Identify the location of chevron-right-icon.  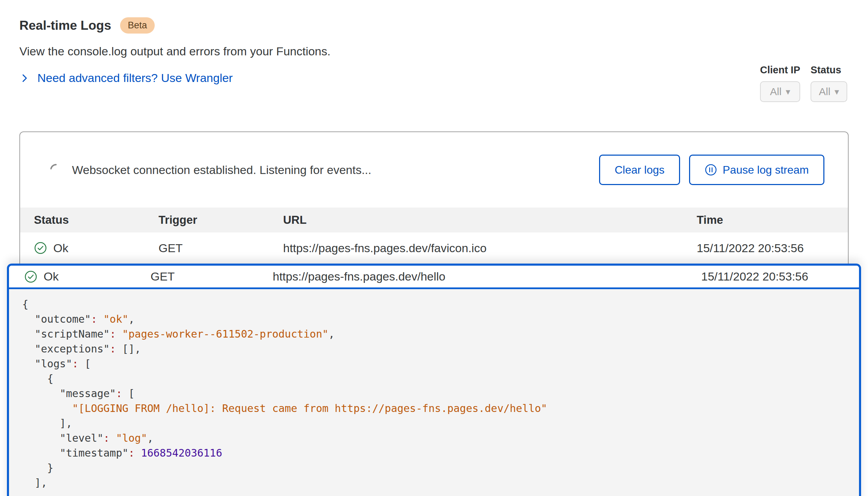
(25, 78).